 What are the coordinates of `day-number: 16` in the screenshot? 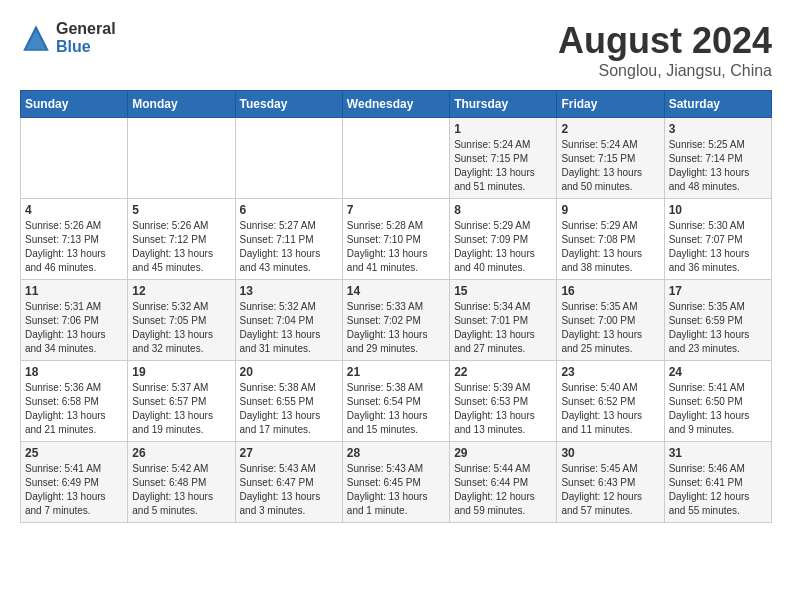 It's located at (610, 291).